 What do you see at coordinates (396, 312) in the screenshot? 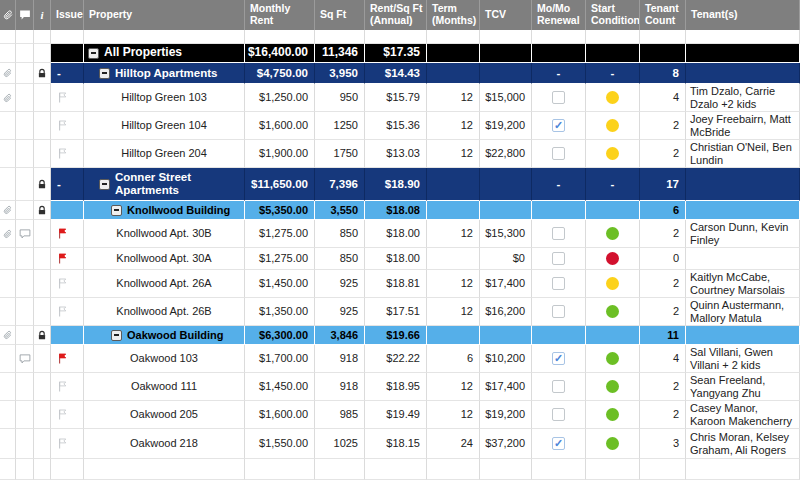
I see `rent-per-sqft-cell: $17.51` at bounding box center [396, 312].